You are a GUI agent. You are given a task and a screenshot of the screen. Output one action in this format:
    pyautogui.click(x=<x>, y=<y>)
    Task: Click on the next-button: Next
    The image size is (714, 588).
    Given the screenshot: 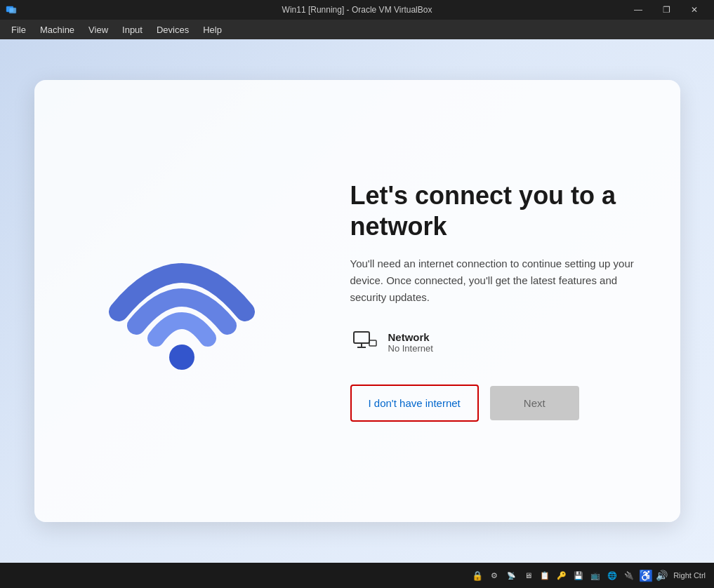 What is the action you would take?
    pyautogui.click(x=535, y=403)
    